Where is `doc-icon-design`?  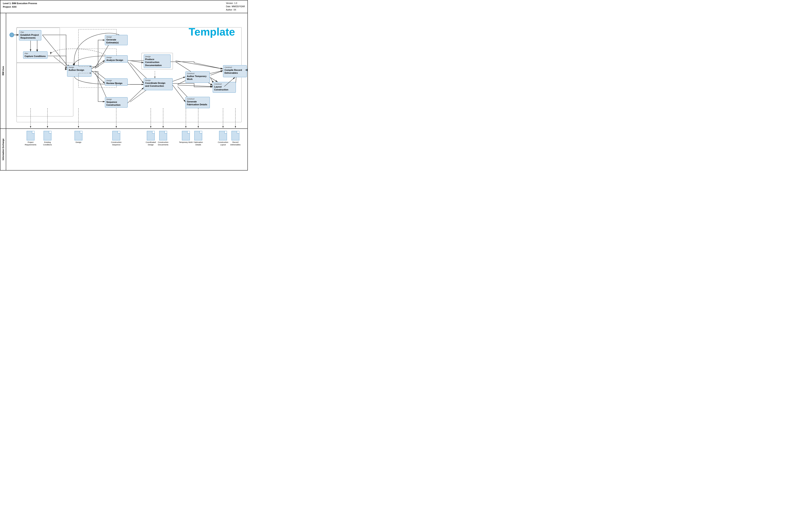
doc-icon-design is located at coordinates (78, 136).